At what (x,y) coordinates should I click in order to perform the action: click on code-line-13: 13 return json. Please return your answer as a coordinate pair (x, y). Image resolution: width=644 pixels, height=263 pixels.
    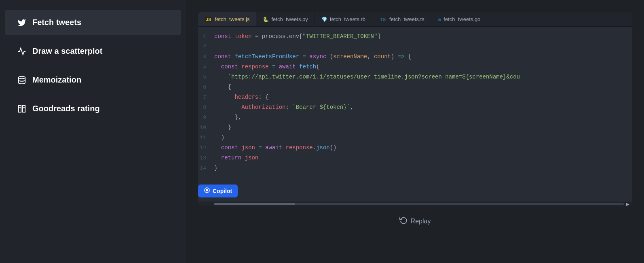
    Looking at the image, I should click on (415, 158).